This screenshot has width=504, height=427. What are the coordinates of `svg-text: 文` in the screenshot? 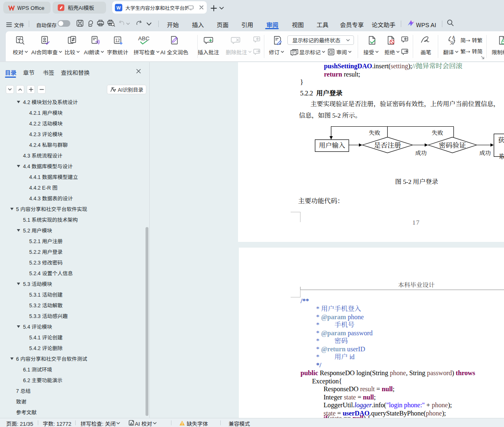 It's located at (452, 43).